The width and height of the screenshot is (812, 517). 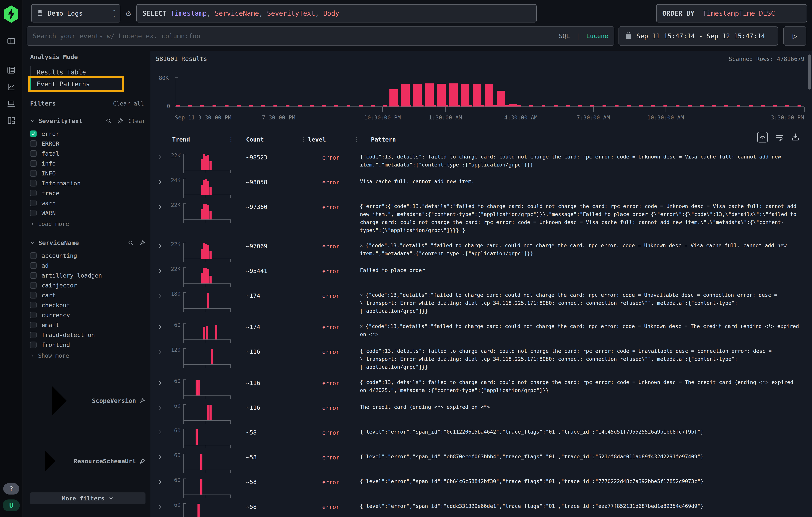 What do you see at coordinates (88, 335) in the screenshot?
I see `service-filter-item: fraud-detection` at bounding box center [88, 335].